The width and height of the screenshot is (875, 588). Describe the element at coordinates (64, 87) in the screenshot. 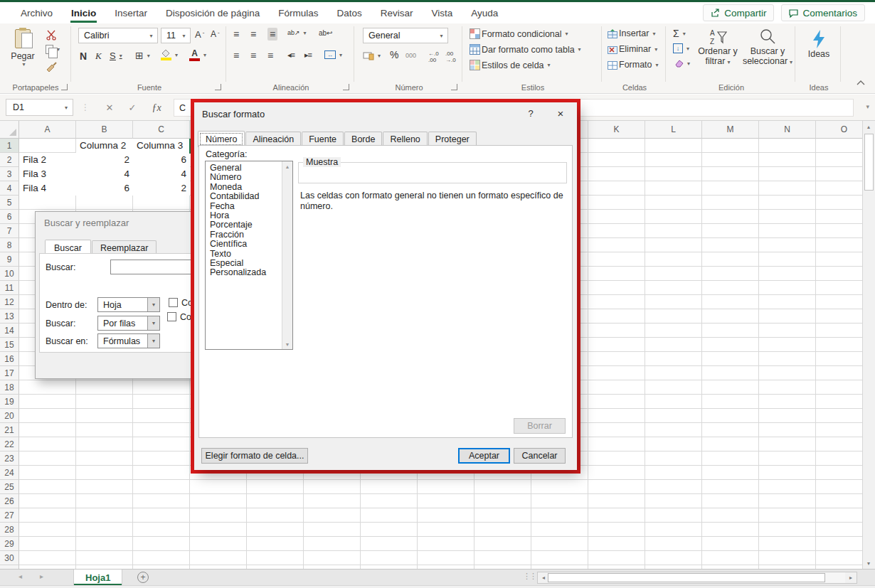

I see `clipboard-dialog-launcher` at that location.